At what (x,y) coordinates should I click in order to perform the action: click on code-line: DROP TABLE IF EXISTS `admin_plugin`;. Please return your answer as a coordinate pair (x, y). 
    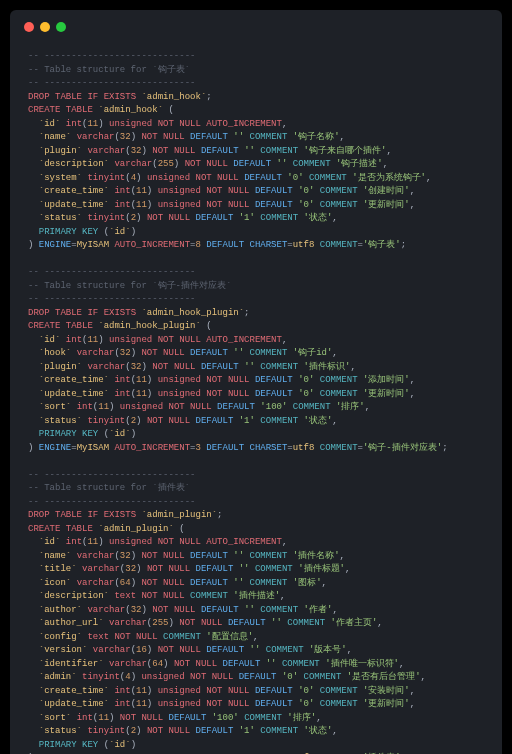
    Looking at the image, I should click on (256, 516).